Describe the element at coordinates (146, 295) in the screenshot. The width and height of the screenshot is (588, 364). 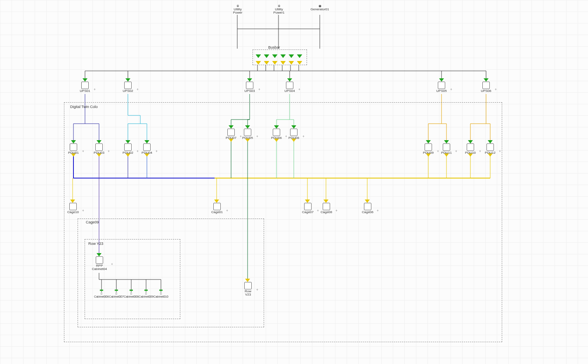
I see `cabinet009: ▯Cabinet009` at that location.